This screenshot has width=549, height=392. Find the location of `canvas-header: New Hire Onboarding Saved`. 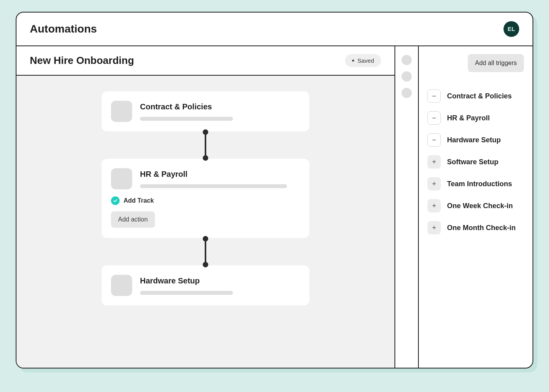

canvas-header: New Hire Onboarding Saved is located at coordinates (205, 61).